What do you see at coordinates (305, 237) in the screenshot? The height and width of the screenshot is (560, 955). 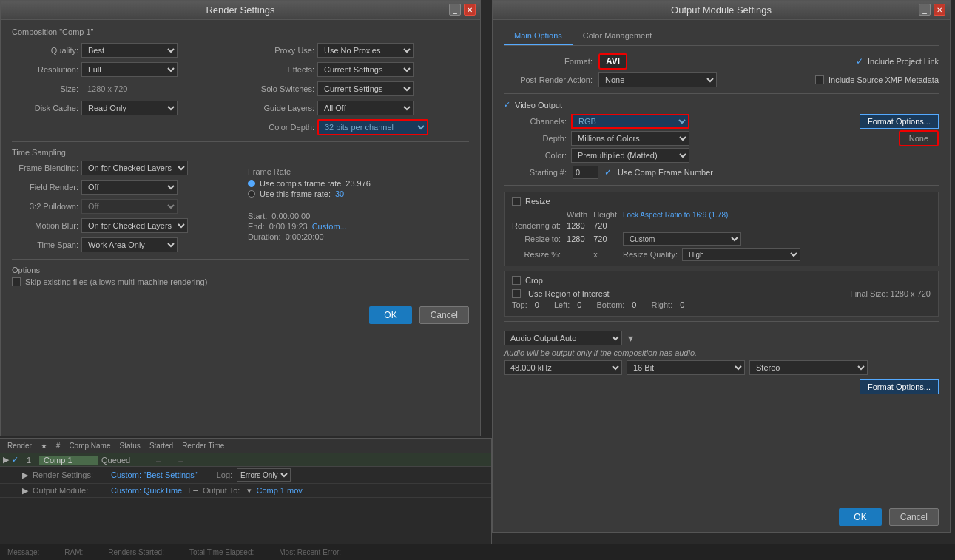 I see `rs-duration-val: 0:00:20:00` at bounding box center [305, 237].